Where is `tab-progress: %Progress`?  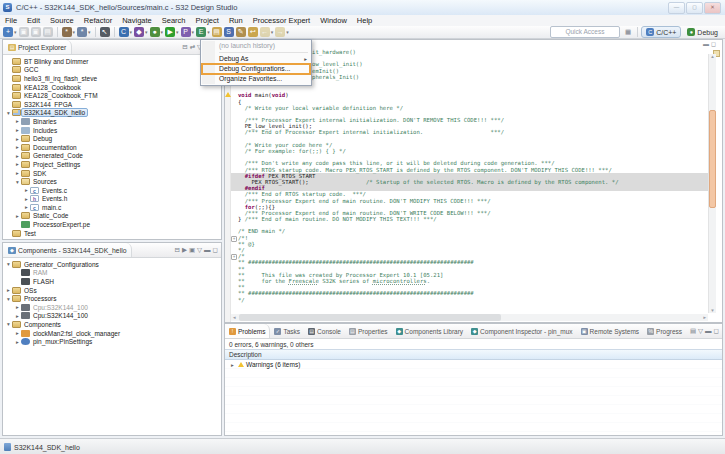
tab-progress: %Progress is located at coordinates (664, 331).